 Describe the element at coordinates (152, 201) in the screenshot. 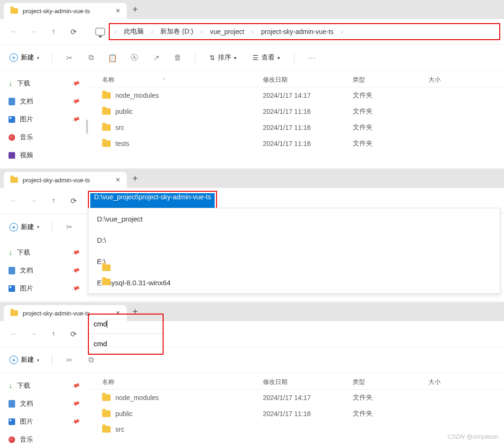

I see `address-input: D:\vue_project\project-sky-admin-vue-ts` at that location.